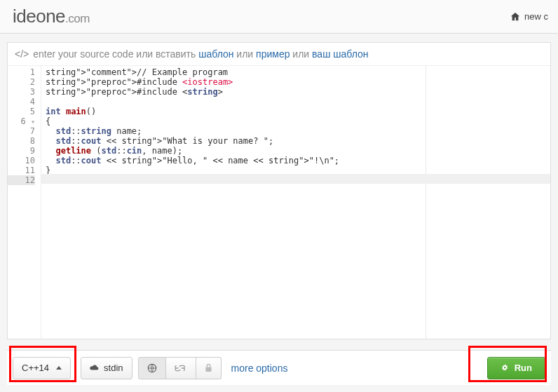 Image resolution: width=558 pixels, height=392 pixels. What do you see at coordinates (42, 368) in the screenshot?
I see `language-selector: C++14` at bounding box center [42, 368].